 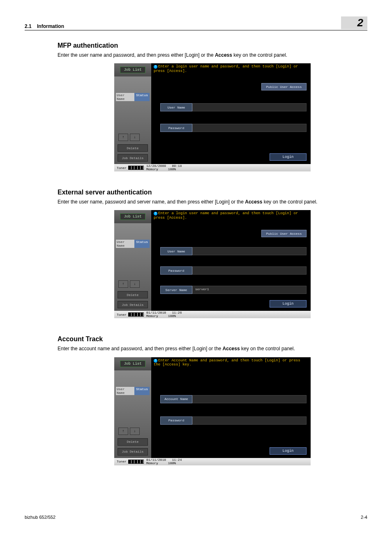 I want to click on help-message: ?Enter Account Name and password, and th…, so click(x=231, y=364).